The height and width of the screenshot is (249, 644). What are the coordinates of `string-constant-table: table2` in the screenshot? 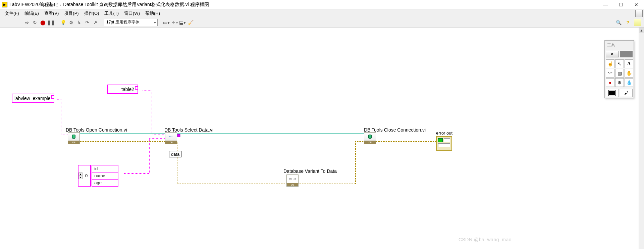 It's located at (123, 89).